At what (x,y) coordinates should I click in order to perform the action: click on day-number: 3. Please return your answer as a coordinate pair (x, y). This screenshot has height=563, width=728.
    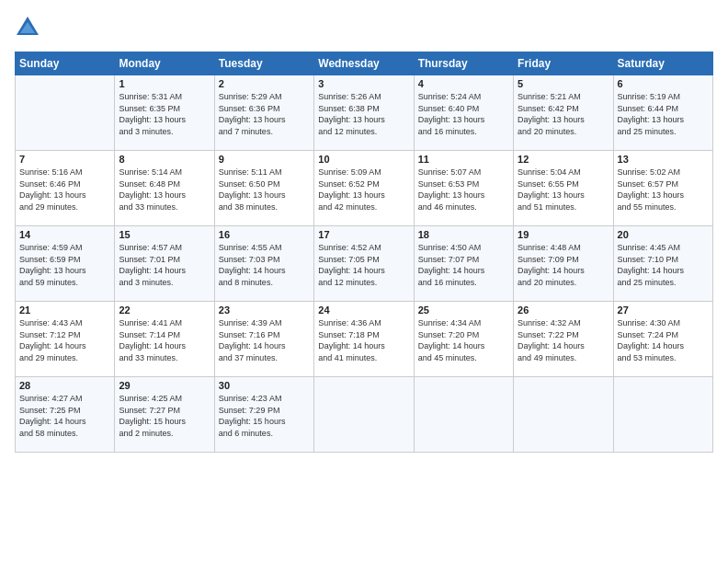
    Looking at the image, I should click on (364, 84).